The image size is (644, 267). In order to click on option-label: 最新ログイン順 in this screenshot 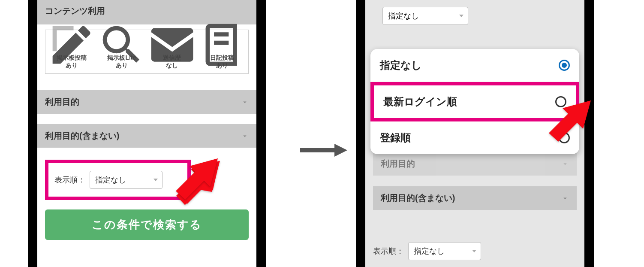, I will do `click(420, 102)`.